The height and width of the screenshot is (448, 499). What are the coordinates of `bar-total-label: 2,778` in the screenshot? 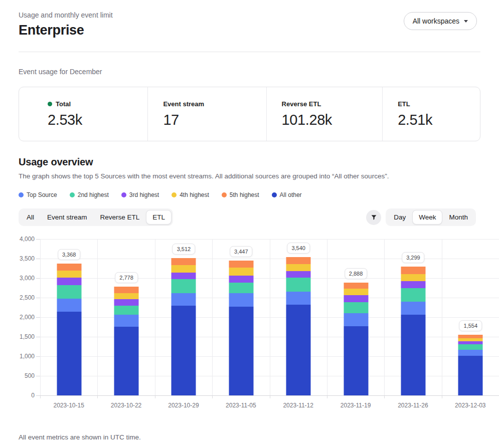 It's located at (126, 278).